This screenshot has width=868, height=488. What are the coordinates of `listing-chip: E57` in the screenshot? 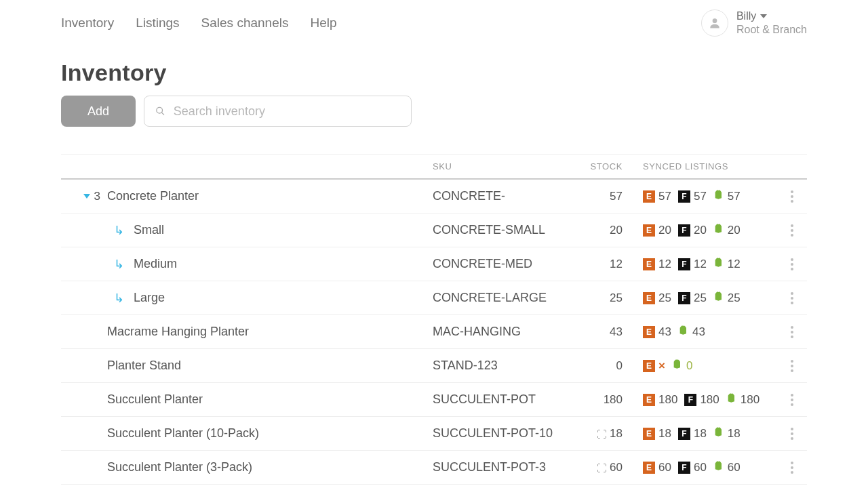 It's located at (657, 197).